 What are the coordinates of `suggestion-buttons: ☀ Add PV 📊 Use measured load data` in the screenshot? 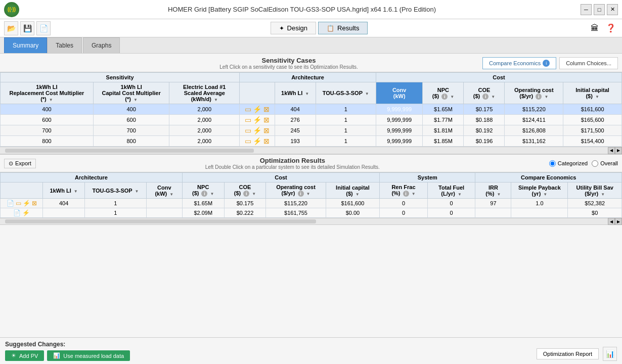 It's located at (68, 356).